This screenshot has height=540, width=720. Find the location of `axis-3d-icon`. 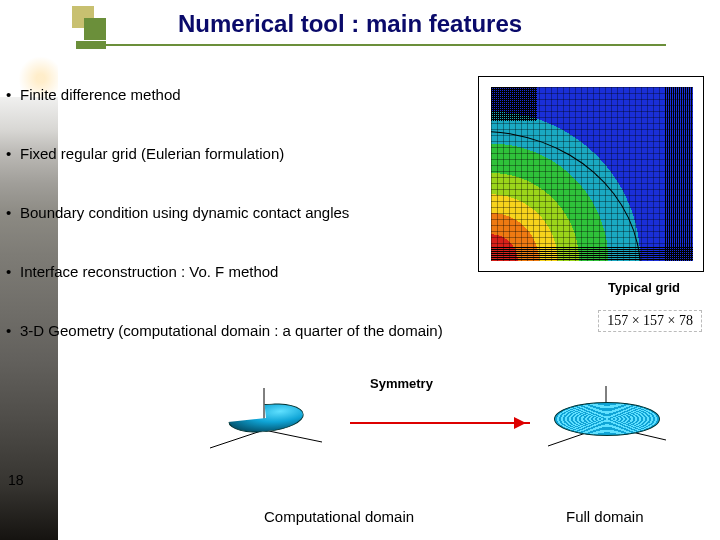

axis-3d-icon is located at coordinates (265, 418).